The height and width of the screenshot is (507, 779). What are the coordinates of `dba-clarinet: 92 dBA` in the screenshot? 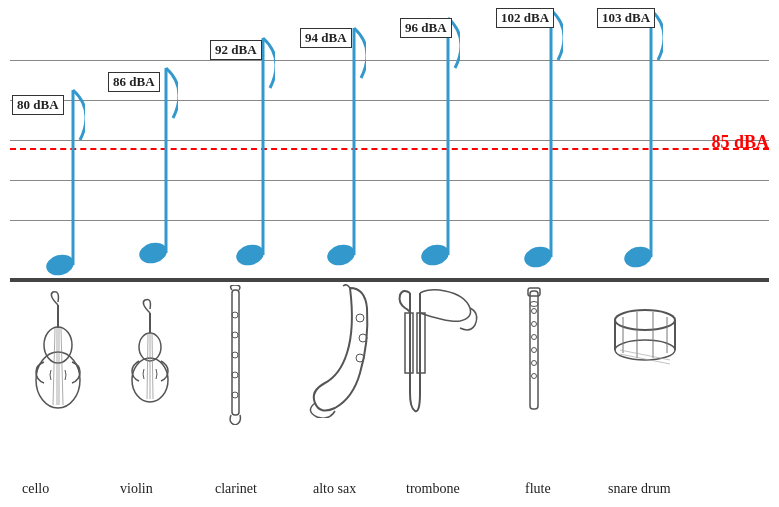 It's located at (236, 50).